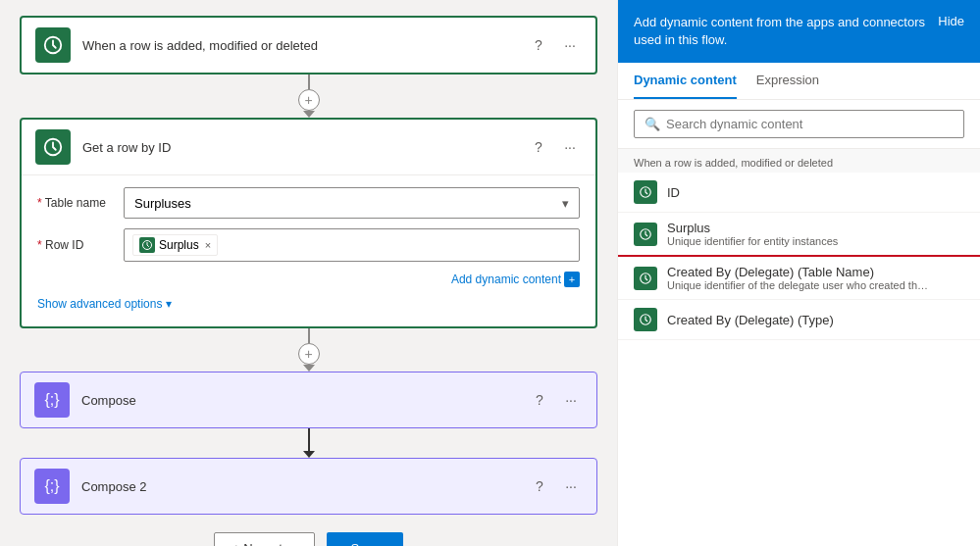 This screenshot has height=546, width=980. What do you see at coordinates (572, 279) in the screenshot?
I see `add-dynamic-icon: +` at bounding box center [572, 279].